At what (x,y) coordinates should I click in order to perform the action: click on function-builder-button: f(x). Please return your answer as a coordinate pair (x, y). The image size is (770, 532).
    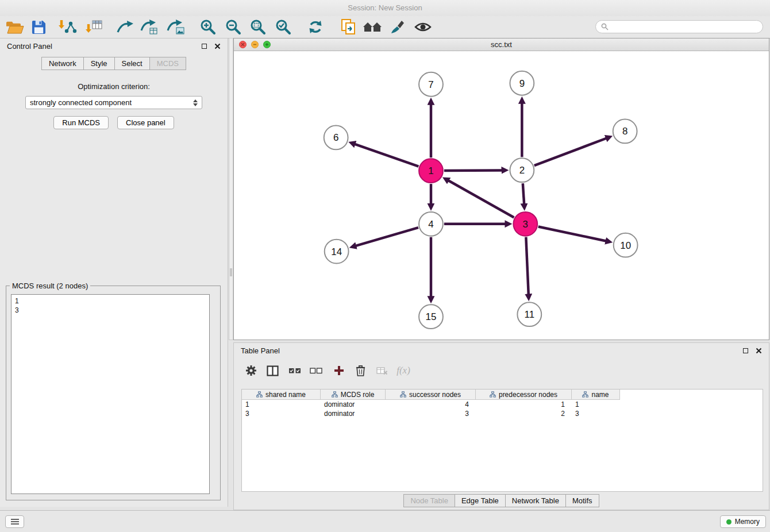
    Looking at the image, I should click on (403, 371).